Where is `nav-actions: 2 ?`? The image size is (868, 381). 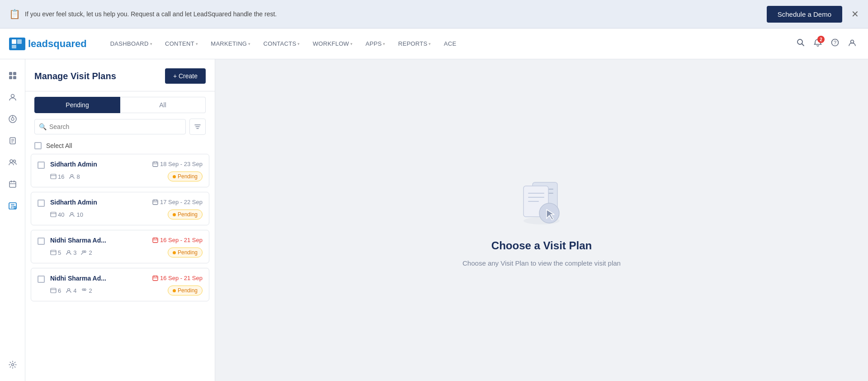
nav-actions: 2 ? is located at coordinates (826, 43).